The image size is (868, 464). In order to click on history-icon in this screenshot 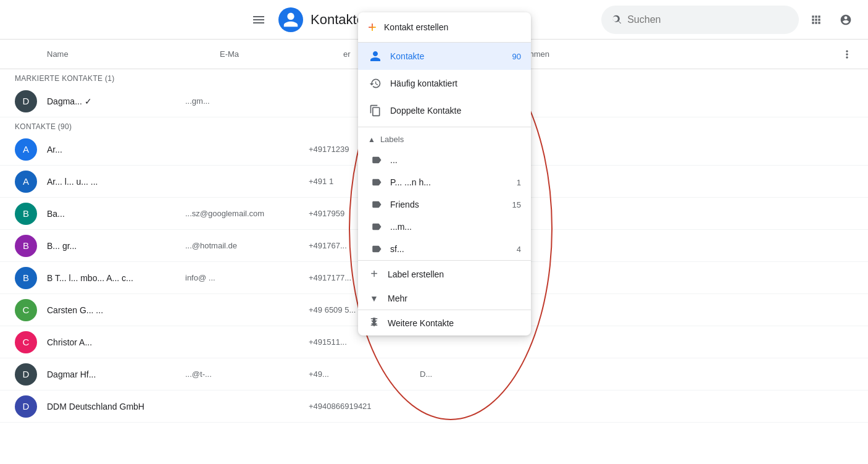, I will do `click(375, 83)`.